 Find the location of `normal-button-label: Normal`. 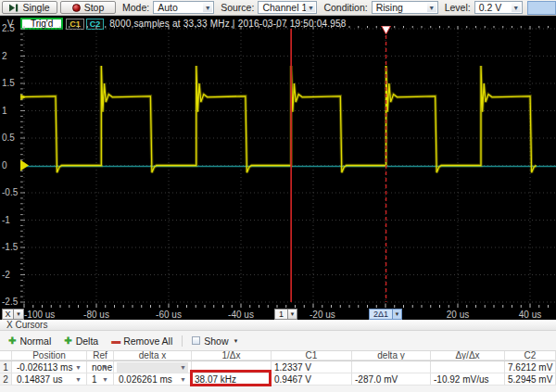

normal-button-label: Normal is located at coordinates (35, 341).